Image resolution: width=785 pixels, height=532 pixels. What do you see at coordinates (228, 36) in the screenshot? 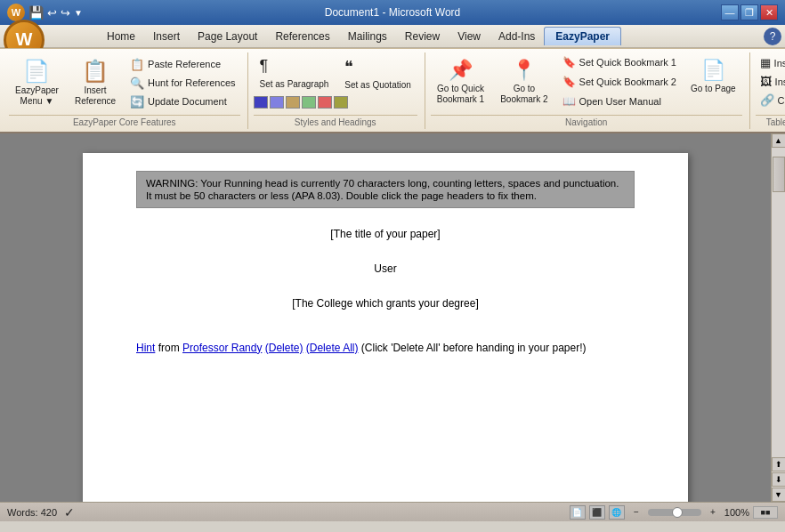
I see `menu-item-page-layout: Page Layout` at bounding box center [228, 36].